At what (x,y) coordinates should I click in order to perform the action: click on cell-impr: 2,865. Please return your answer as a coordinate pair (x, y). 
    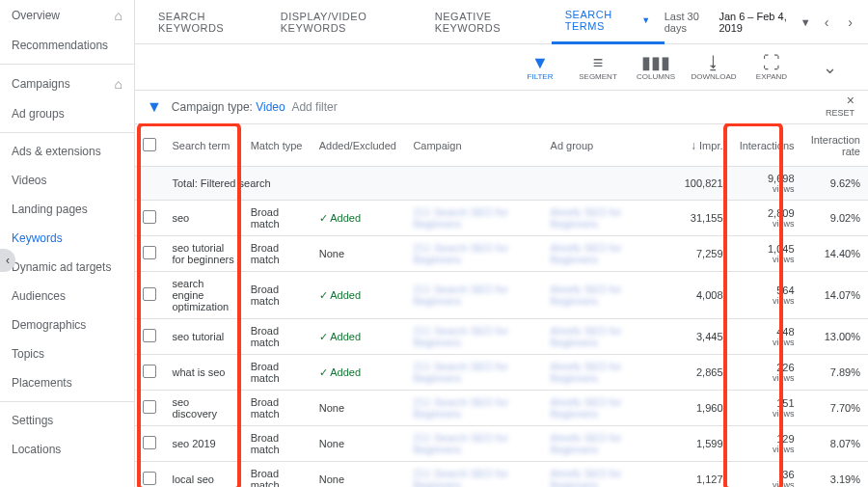
    Looking at the image, I should click on (700, 372).